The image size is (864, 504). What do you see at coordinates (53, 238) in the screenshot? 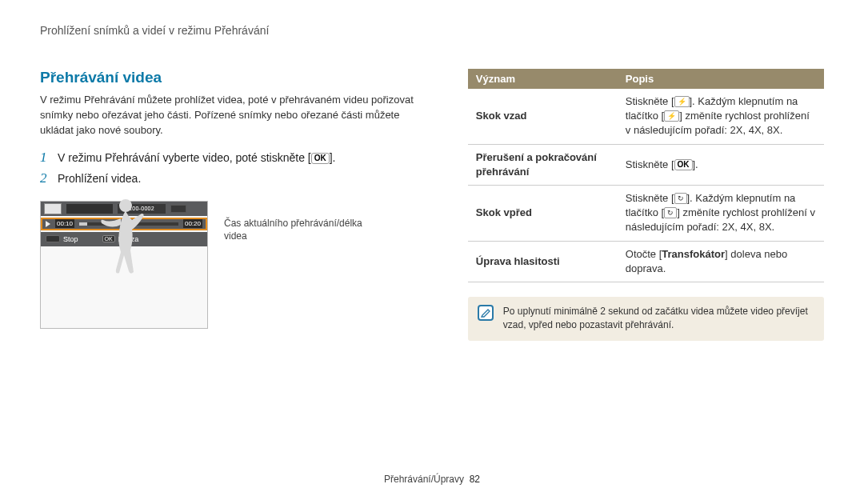
I see `back-icon` at bounding box center [53, 238].